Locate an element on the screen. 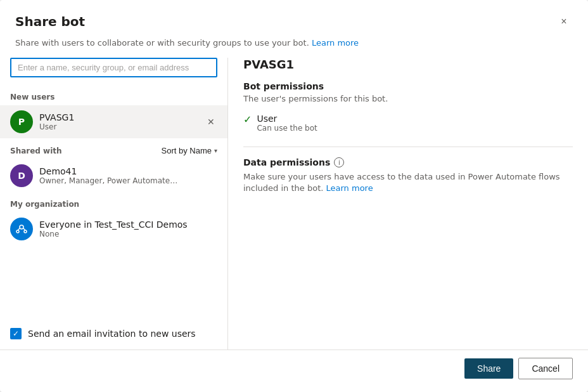 The image size is (588, 392). bot-permissions-section: Bot permissions The user's permissions f… is located at coordinates (408, 109).